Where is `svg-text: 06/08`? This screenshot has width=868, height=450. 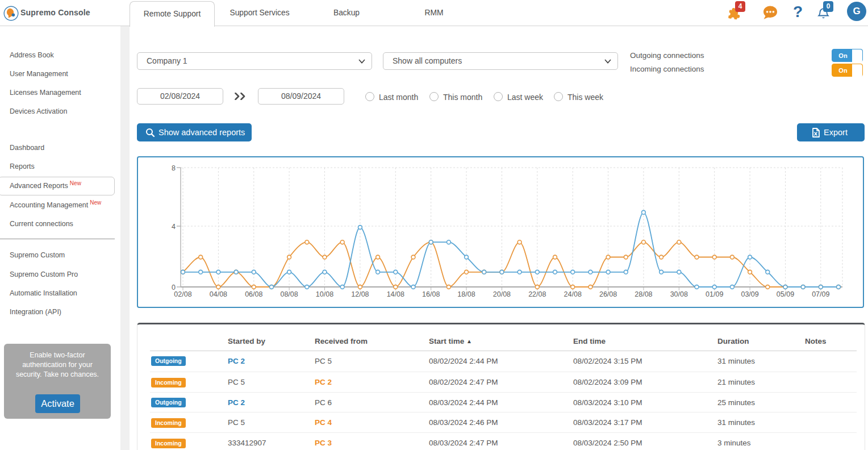
svg-text: 06/08 is located at coordinates (253, 294).